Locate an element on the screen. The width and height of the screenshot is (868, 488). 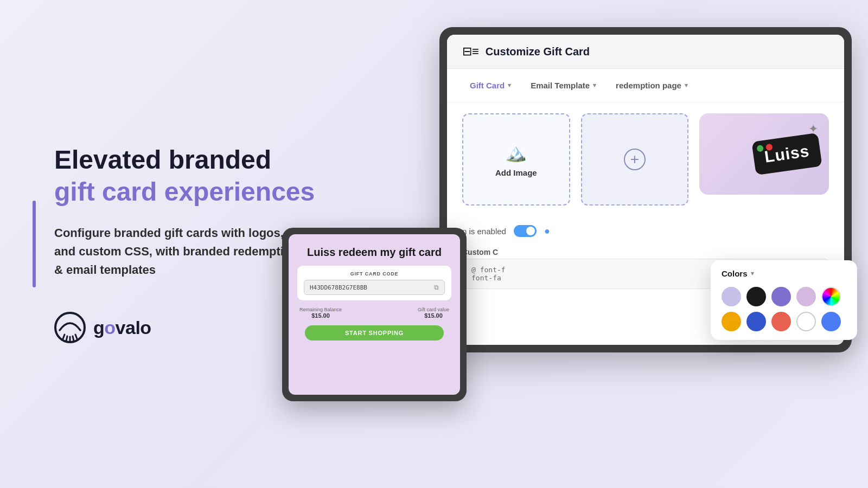
colors-header: Colors ▾ is located at coordinates (784, 273).